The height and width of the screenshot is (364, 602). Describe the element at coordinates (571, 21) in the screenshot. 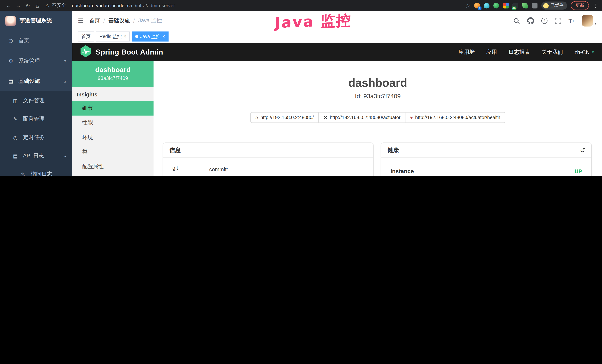

I see `font-size-icon: TT` at that location.